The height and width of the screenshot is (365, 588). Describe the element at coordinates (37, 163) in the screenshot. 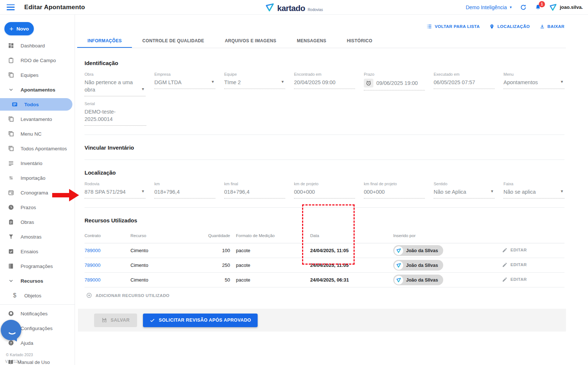

I see `sidebar-item-inventario: Inventário` at that location.